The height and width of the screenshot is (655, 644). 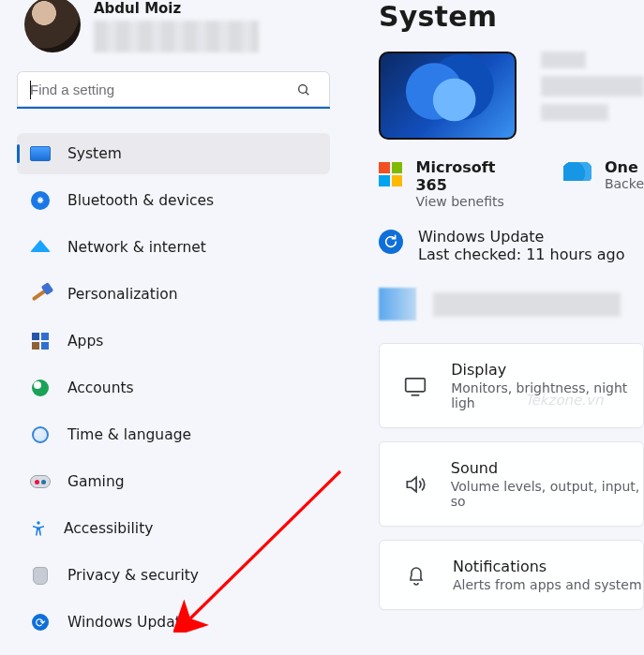 What do you see at coordinates (40, 154) in the screenshot?
I see `system-icon` at bounding box center [40, 154].